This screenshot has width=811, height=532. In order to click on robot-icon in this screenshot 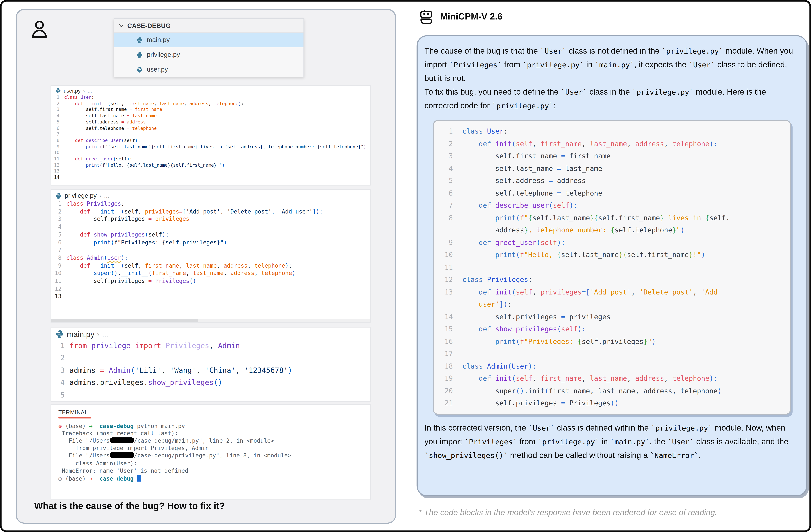, I will do `click(427, 17)`.